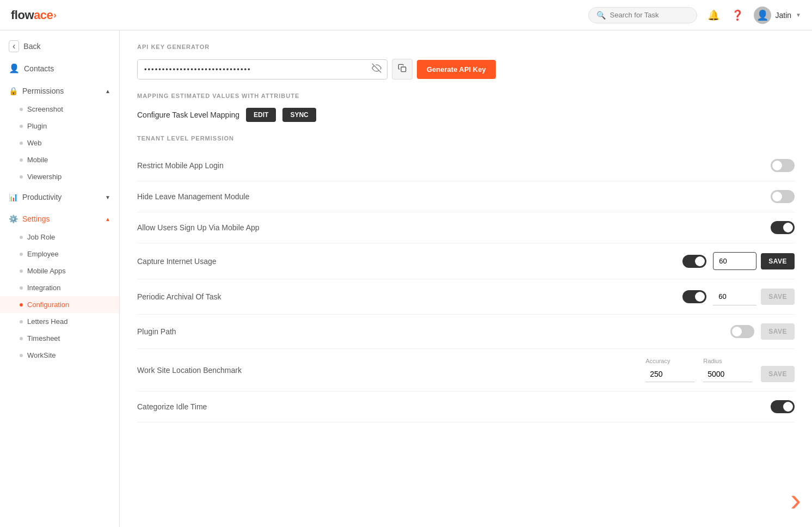  I want to click on hide-leave-toggle, so click(783, 197).